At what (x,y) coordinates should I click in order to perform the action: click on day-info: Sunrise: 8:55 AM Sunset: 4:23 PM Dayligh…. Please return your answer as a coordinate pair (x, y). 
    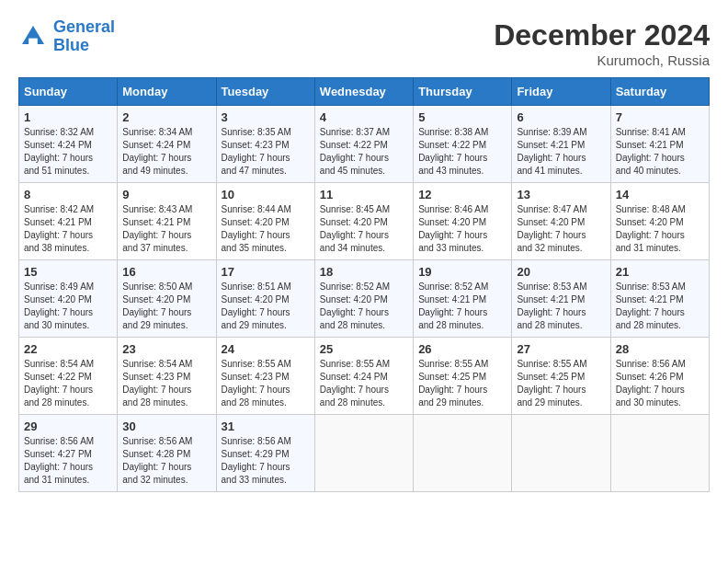
    Looking at the image, I should click on (266, 384).